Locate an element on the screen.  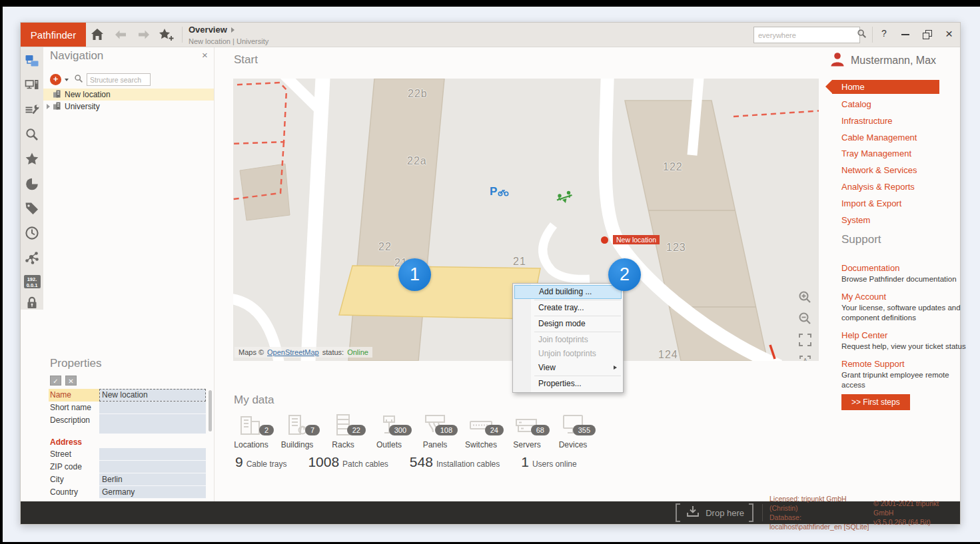
property-row-country: Country Germany is located at coordinates (128, 493).